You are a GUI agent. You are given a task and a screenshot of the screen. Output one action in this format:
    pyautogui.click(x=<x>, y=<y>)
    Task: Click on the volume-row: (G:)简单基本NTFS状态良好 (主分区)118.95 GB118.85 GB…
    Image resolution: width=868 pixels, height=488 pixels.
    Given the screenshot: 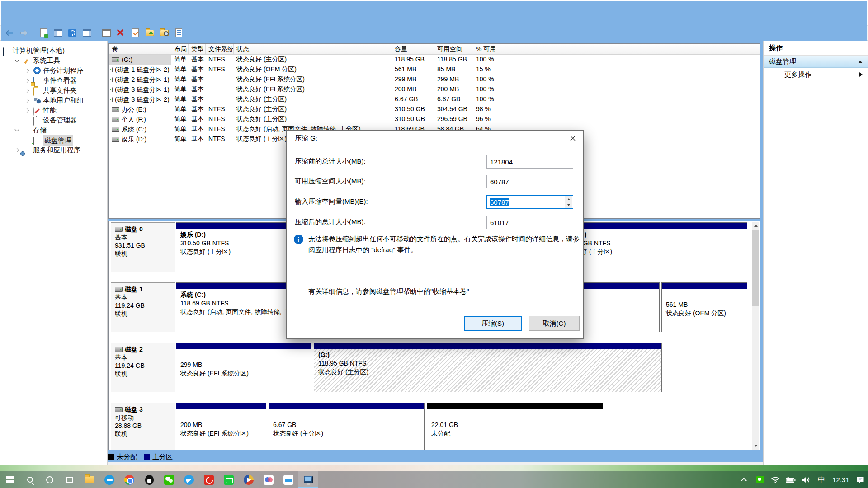 What is the action you would take?
    pyautogui.click(x=434, y=60)
    